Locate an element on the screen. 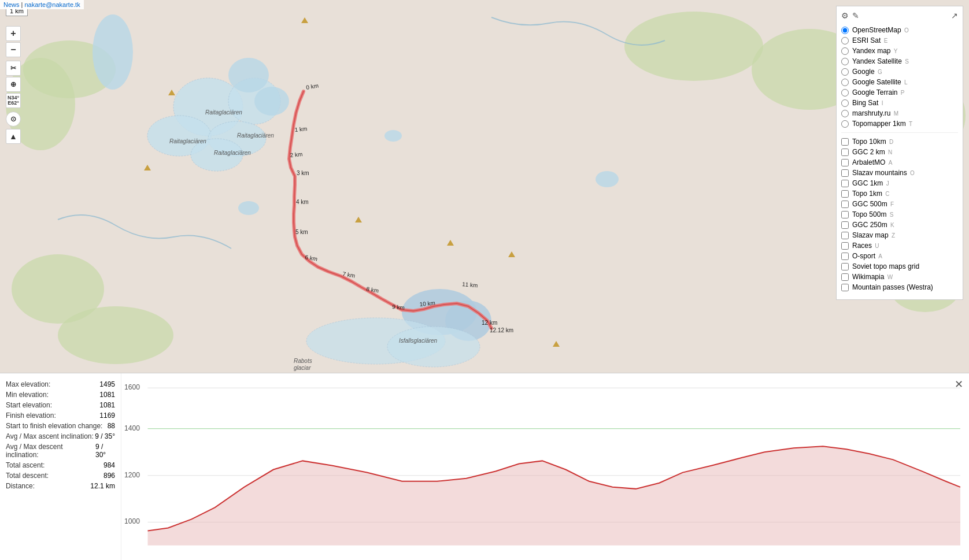 This screenshot has width=969, height=560. layer-topomapper: Topomapper 1km T is located at coordinates (900, 124).